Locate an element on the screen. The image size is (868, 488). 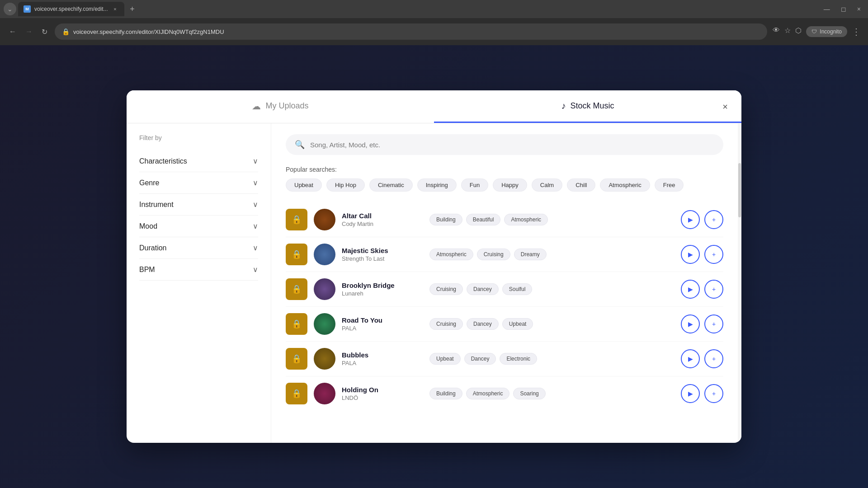
filter-characteristics: Characteristics ∨ is located at coordinates (199, 161).